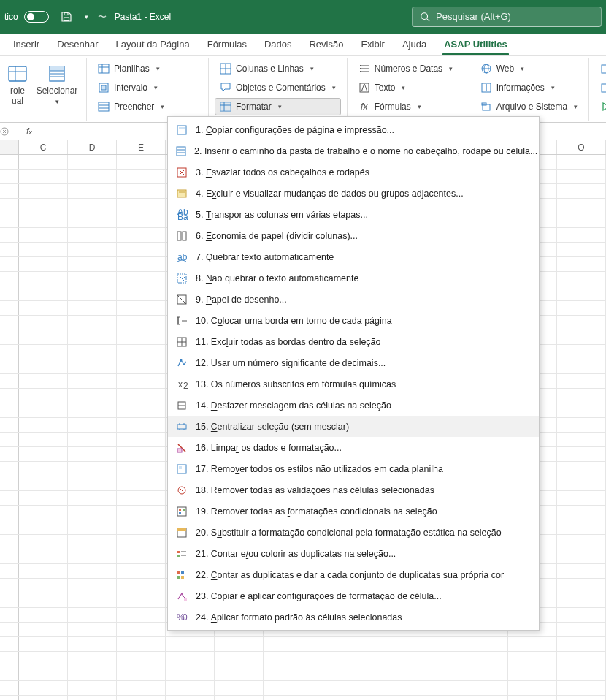 The height and width of the screenshot is (700, 606). I want to click on formatar-button: Formatar, so click(277, 107).